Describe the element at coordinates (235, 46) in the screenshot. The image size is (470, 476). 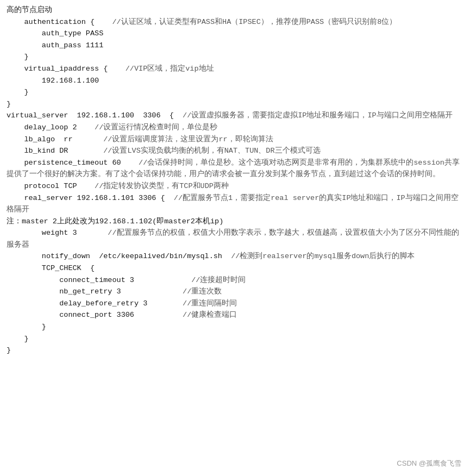
I see `code-line: auth_pass 1111` at that location.